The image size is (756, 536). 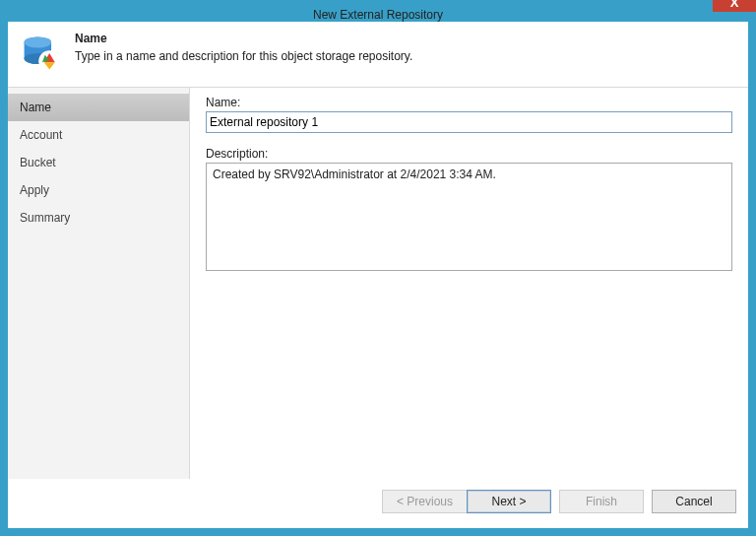 I want to click on finish-button: Finish, so click(x=601, y=502).